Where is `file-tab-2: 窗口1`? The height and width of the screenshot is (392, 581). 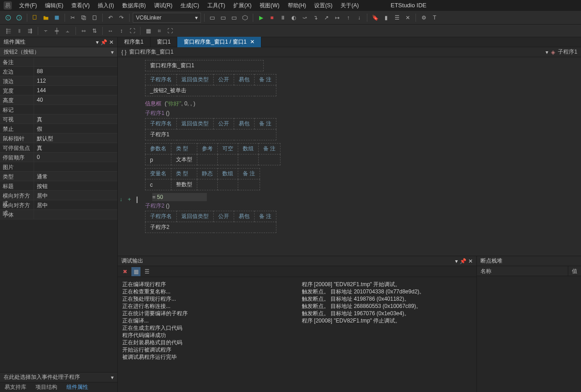 file-tab-2: 窗口1 is located at coordinates (164, 42).